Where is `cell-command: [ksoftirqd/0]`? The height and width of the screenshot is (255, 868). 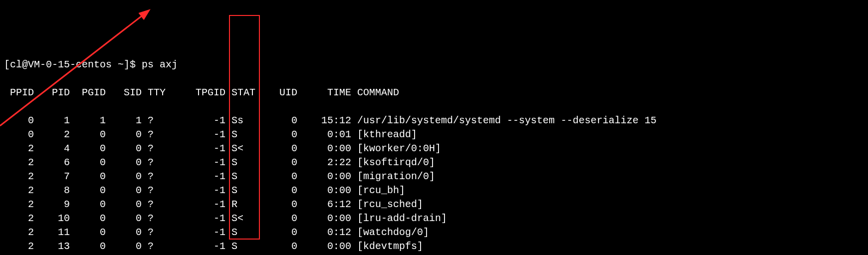
cell-command: [ksoftirqd/0] is located at coordinates (393, 163).